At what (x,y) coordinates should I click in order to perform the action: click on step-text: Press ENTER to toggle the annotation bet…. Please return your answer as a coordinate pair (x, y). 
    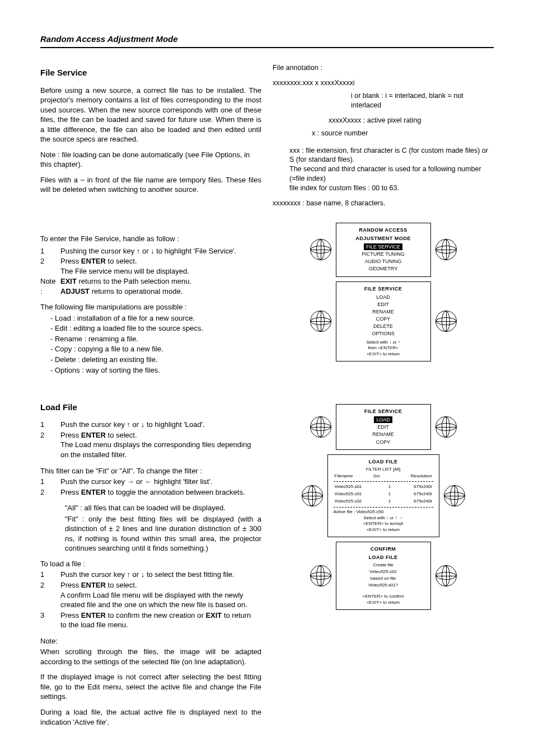
    Looking at the image, I should click on (155, 492).